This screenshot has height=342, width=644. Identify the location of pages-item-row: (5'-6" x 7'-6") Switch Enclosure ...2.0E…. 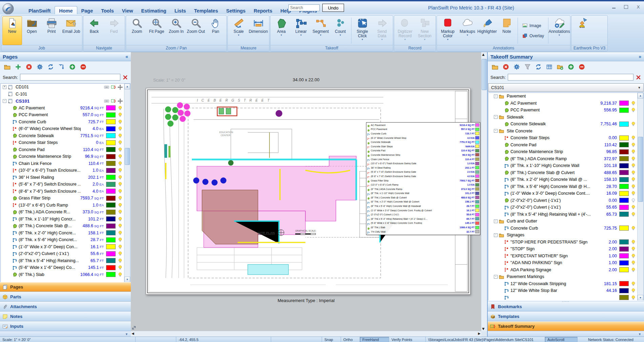
(65, 184).